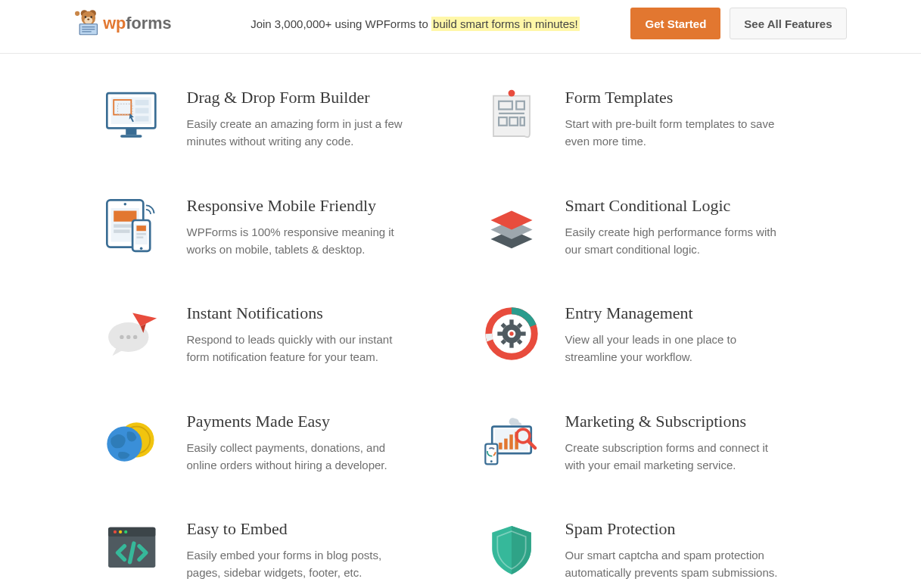 The image size is (921, 588). Describe the element at coordinates (297, 348) in the screenshot. I see `feature-desc: Respond to leads quickly with our instan…` at that location.